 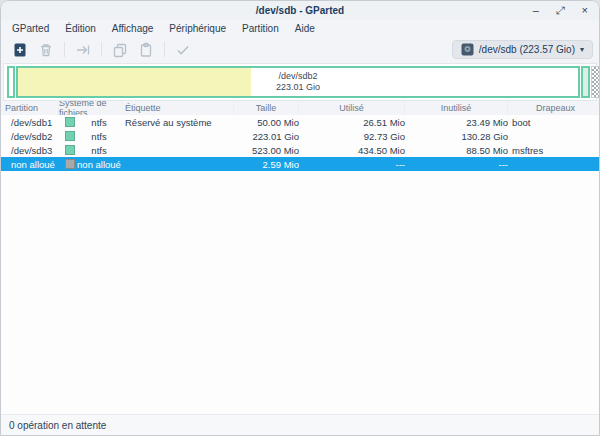 I want to click on copy-button, so click(x=120, y=50).